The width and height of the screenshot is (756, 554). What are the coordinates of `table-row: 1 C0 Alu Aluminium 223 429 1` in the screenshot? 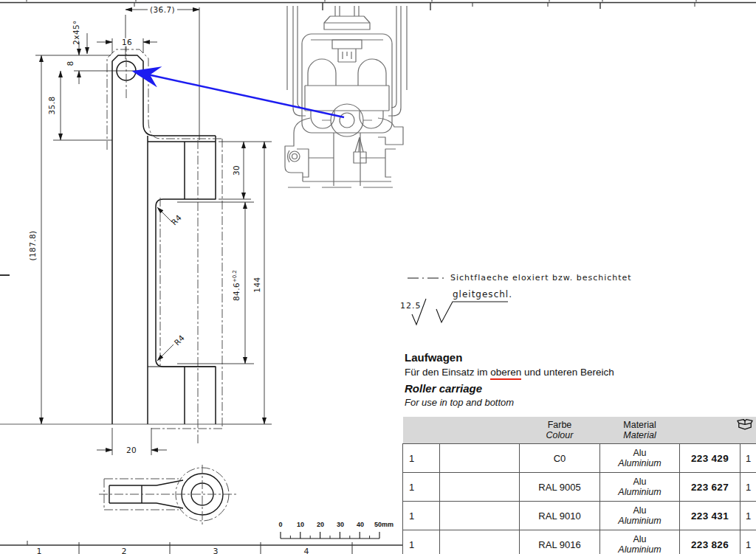 It's located at (580, 459).